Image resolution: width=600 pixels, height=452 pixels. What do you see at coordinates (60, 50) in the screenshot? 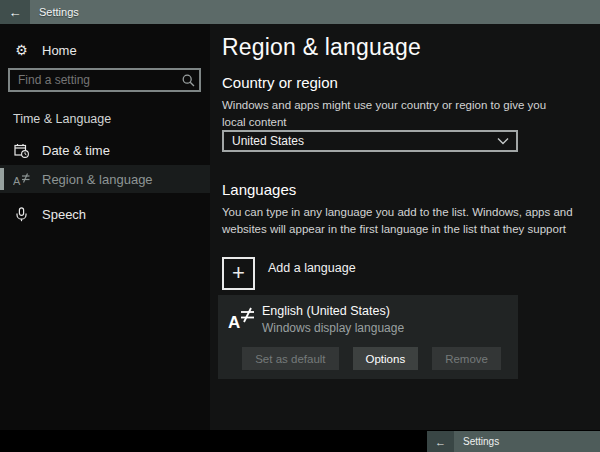
I see `sidebar-item-label: Home` at bounding box center [60, 50].